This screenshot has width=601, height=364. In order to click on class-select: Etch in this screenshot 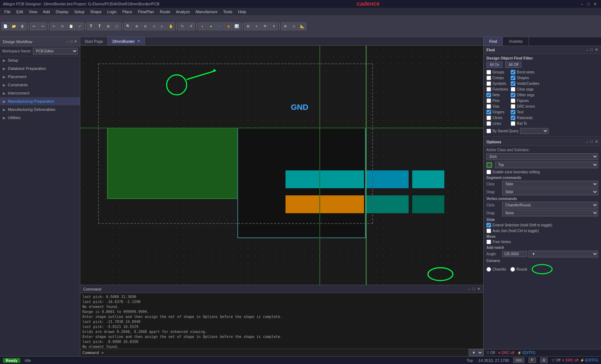, I will do `click(542, 157)`.